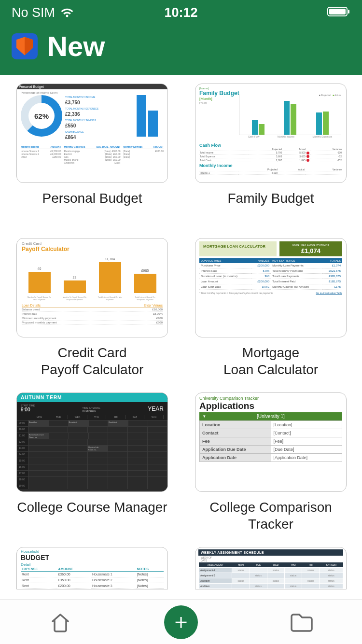 Image resolution: width=362 pixels, height=644 pixels. What do you see at coordinates (92, 288) in the screenshot?
I see `template-thumbnail: Credit Card Payoff Calculator 40 22 £1,7…` at bounding box center [92, 288].